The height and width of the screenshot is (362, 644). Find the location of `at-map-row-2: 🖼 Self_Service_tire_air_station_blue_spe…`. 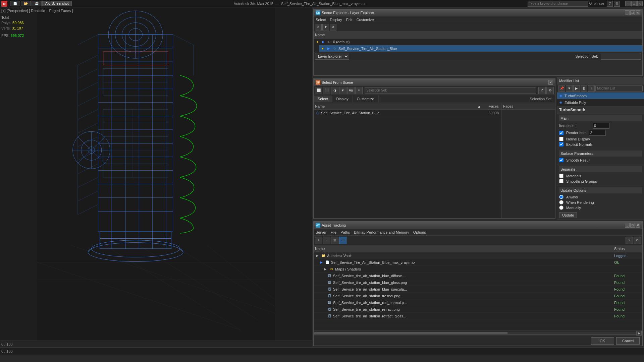

at-map-row-2: 🖼 Self_Service_tire_air_station_blue_spe… is located at coordinates (478, 289).